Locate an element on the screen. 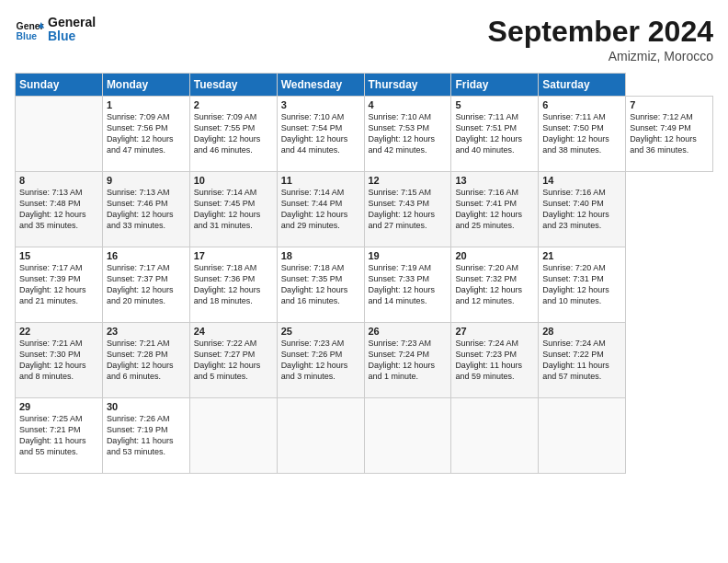 This screenshot has height=563, width=728. day-number: 27 is located at coordinates (495, 331).